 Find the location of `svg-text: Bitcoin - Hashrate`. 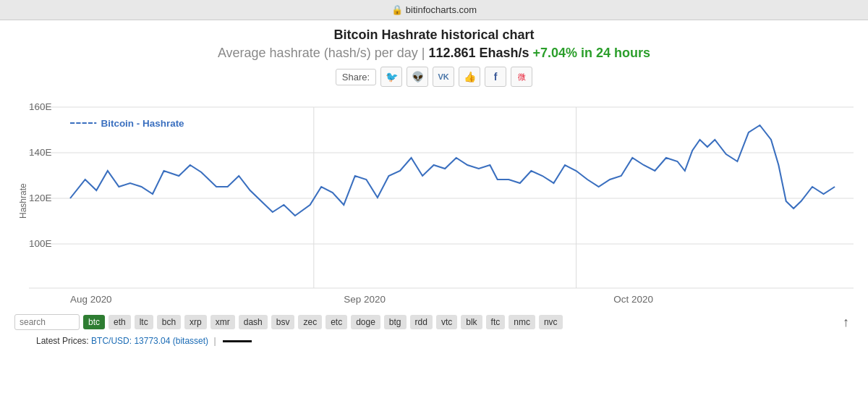

svg-text: Bitcoin - Hashrate is located at coordinates (142, 123).